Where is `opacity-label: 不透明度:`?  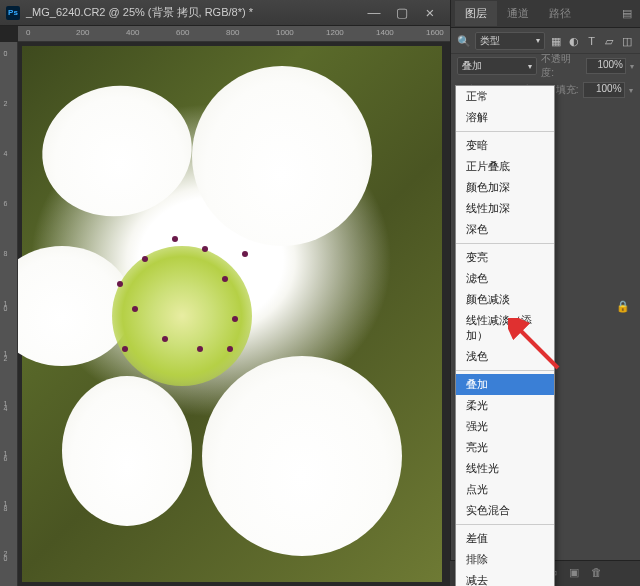 opacity-label: 不透明度: is located at coordinates (562, 66).